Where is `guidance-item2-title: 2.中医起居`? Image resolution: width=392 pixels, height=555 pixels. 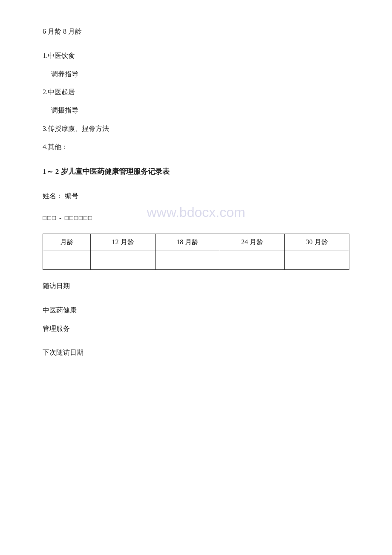
guidance-item2-title: 2.中医起居 is located at coordinates (196, 92).